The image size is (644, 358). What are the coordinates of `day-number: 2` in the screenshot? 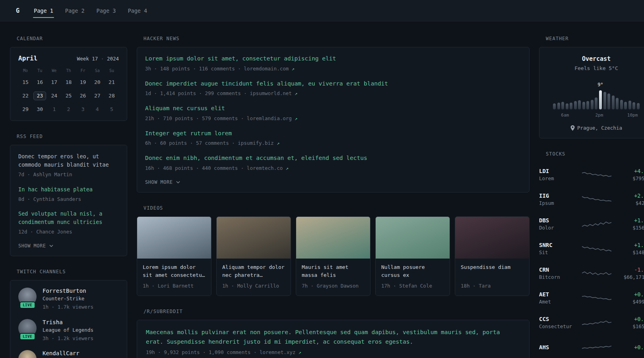 It's located at (69, 109).